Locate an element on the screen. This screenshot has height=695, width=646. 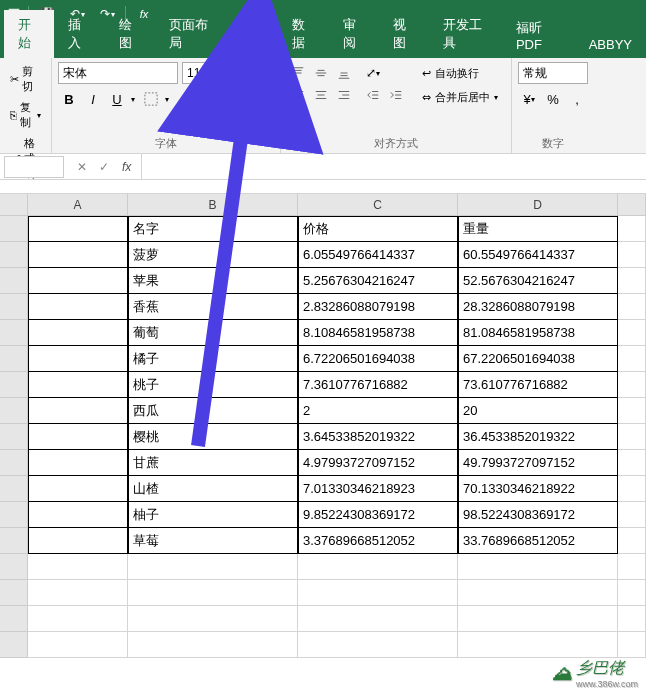
cell: 柚子 is located at coordinates (213, 515).